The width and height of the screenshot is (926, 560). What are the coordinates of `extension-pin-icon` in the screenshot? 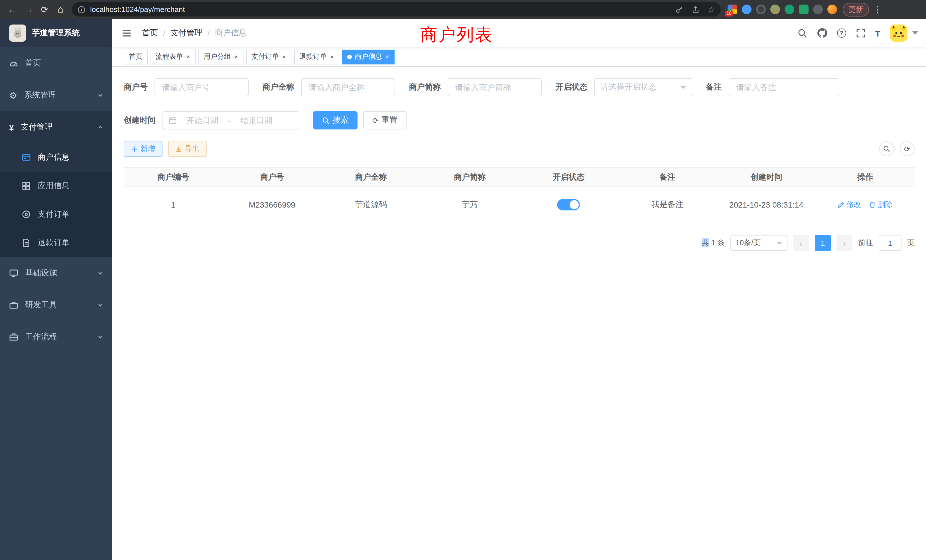 It's located at (818, 9).